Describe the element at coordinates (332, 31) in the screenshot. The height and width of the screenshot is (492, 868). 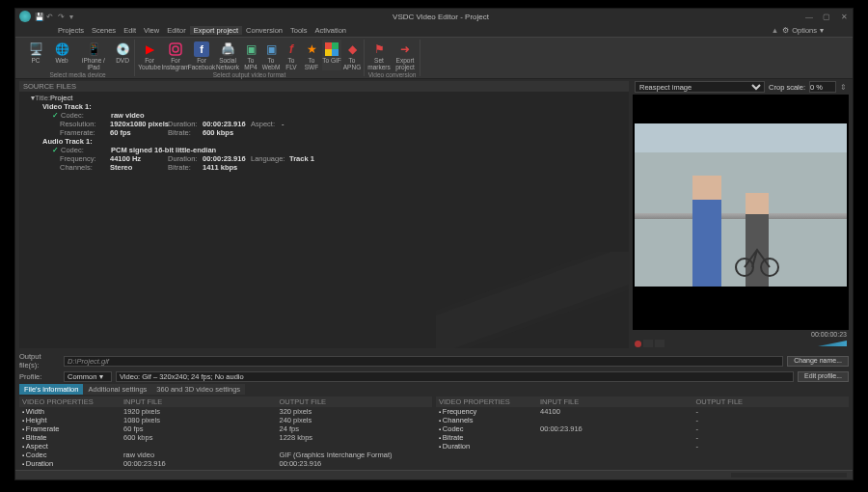
I see `menu-activation: Activation` at that location.